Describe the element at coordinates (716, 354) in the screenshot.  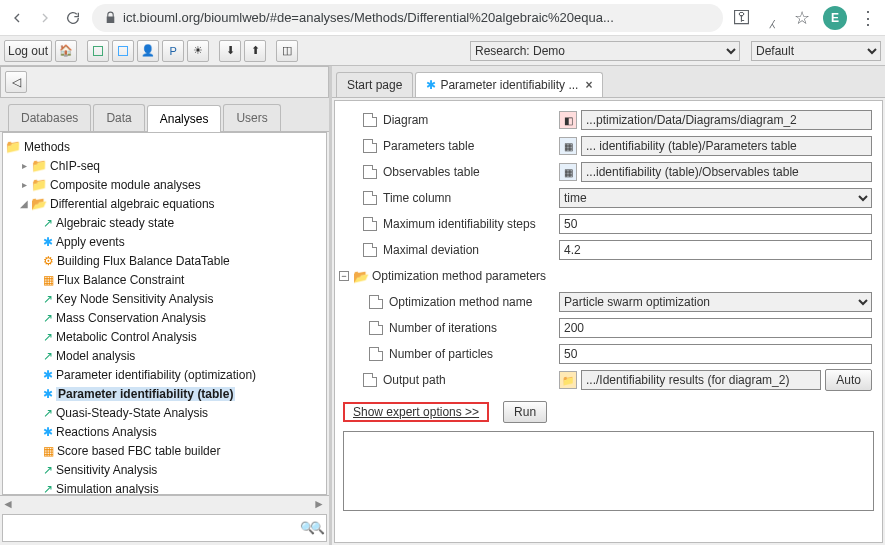
I see `num-part-input` at that location.